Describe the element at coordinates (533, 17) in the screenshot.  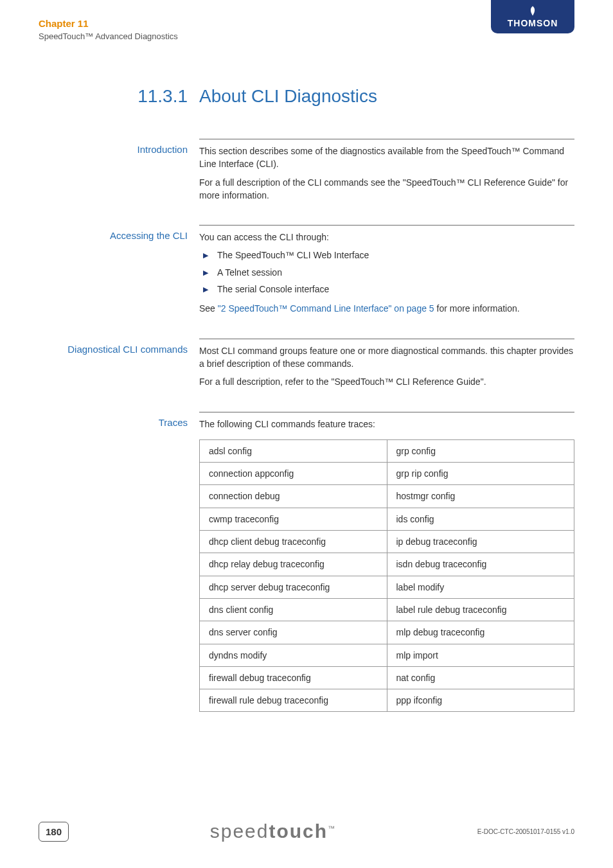
I see `thomson-badge: THOMSON` at that location.